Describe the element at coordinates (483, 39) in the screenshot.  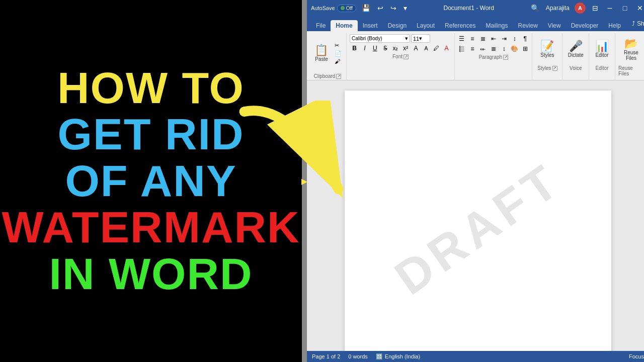
I see `multilevel-button: ≣` at that location.